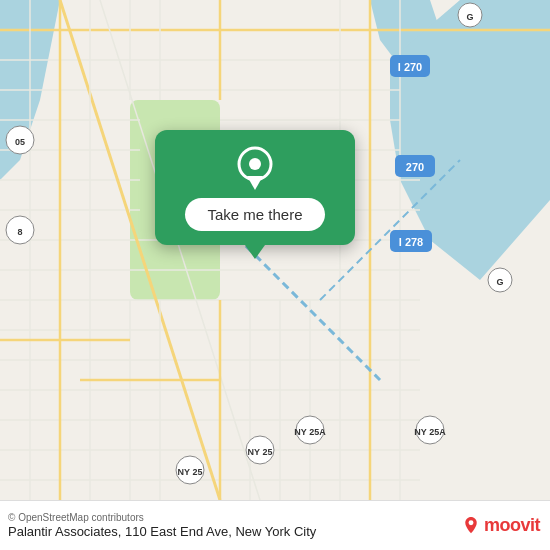 Image resolution: width=550 pixels, height=550 pixels. I want to click on location-pin-icon, so click(255, 168).